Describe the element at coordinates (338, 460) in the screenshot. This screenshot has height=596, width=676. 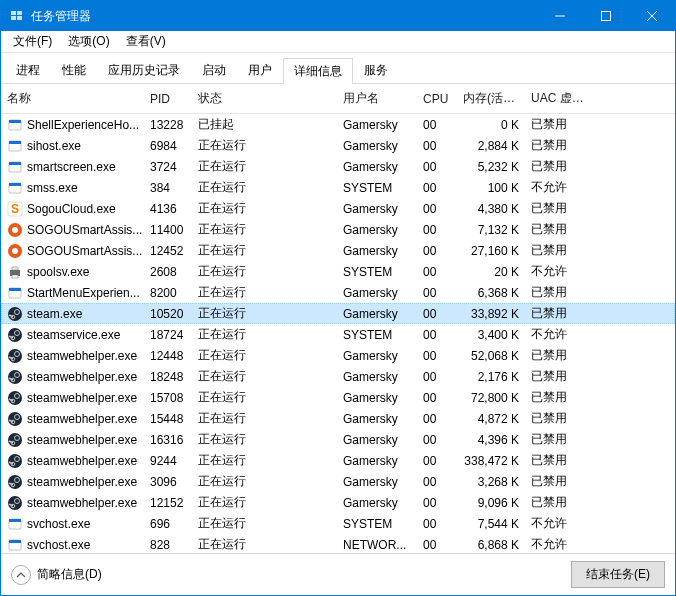
I see `table-row: steamwebhelper.exe9244正在运行Gamersky00338,…` at that location.